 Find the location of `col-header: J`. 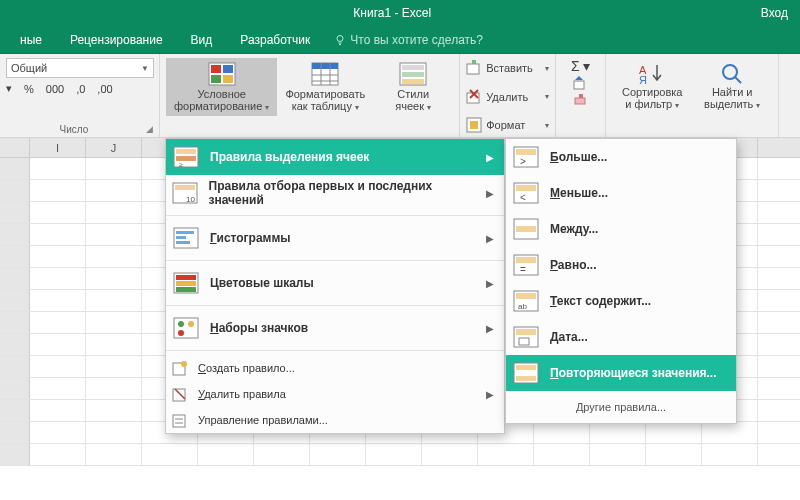

col-header: J is located at coordinates (114, 148).